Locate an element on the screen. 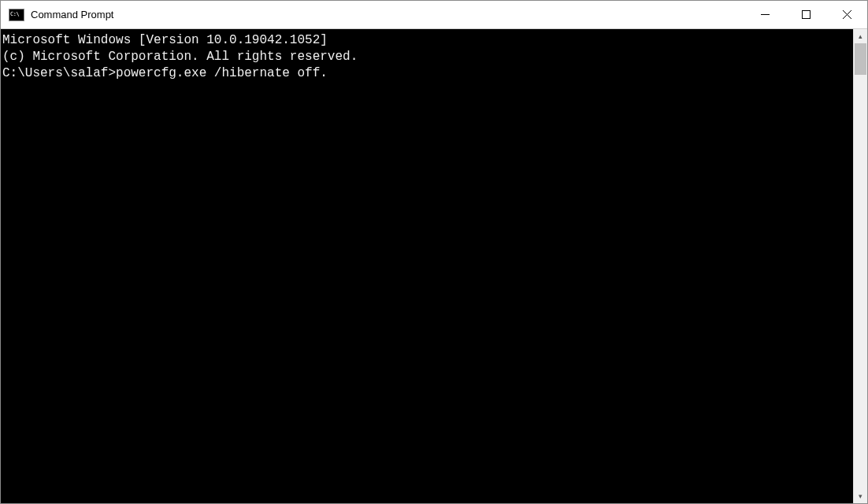 Image resolution: width=868 pixels, height=504 pixels. maximize-icon is located at coordinates (807, 14).